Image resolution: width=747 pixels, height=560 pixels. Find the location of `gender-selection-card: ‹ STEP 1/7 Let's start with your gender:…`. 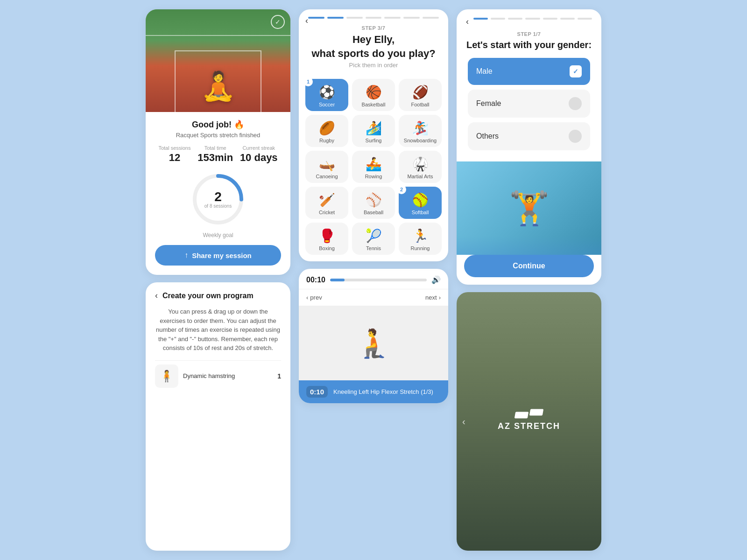

gender-selection-card: ‹ STEP 1/7 Let's start with your gender:… is located at coordinates (529, 147).